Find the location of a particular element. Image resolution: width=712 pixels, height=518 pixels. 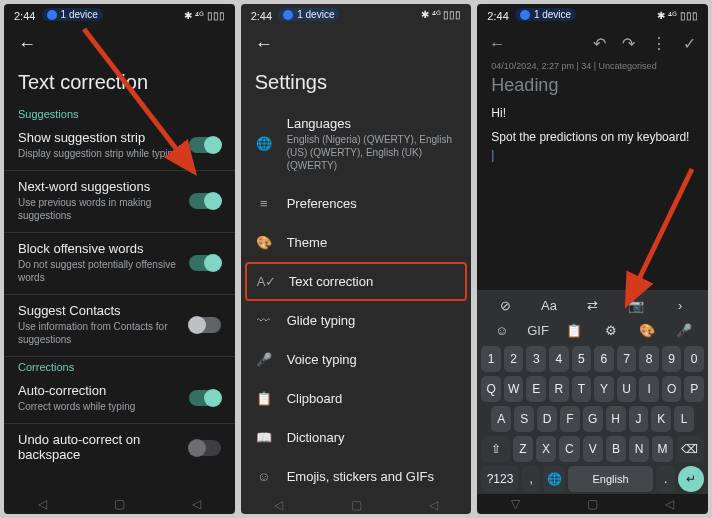

row-title: Show suggestion strip is located at coordinates (98, 138).